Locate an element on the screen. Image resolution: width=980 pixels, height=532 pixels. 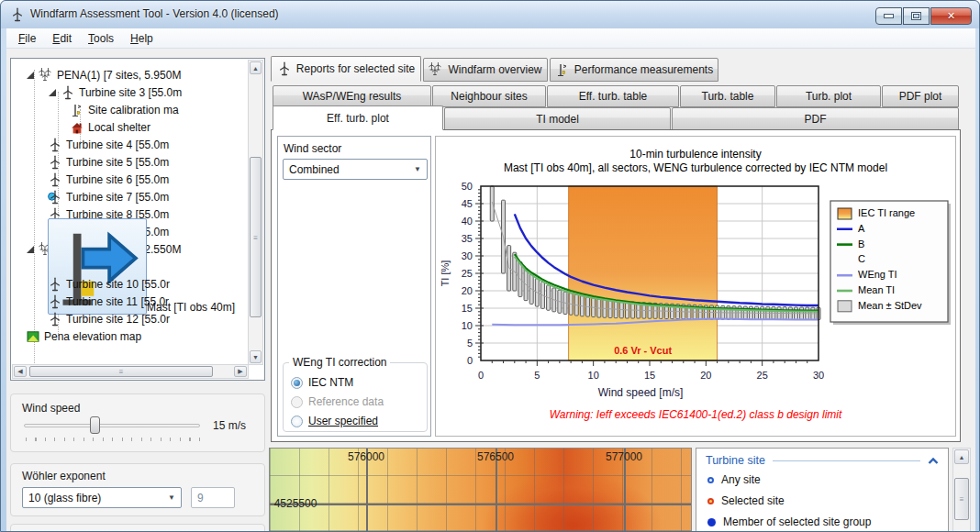
radio-user-specified: User specified is located at coordinates (334, 421).